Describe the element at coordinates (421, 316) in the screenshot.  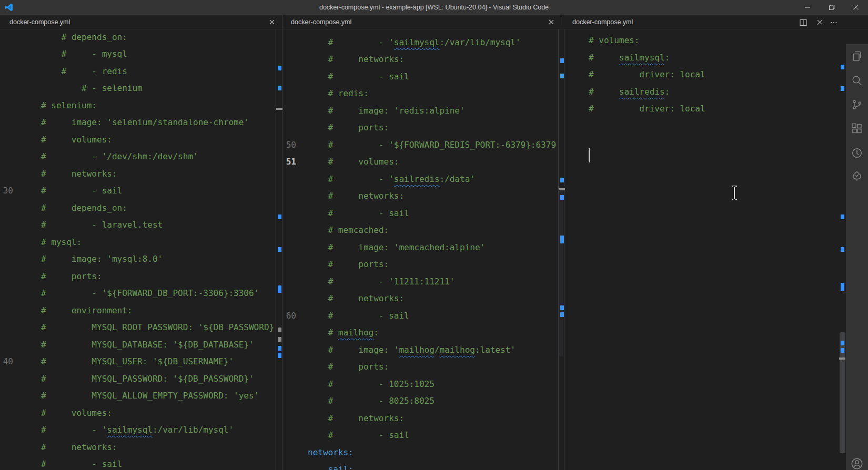
I see `code-line: 60 # - sail` at that location.